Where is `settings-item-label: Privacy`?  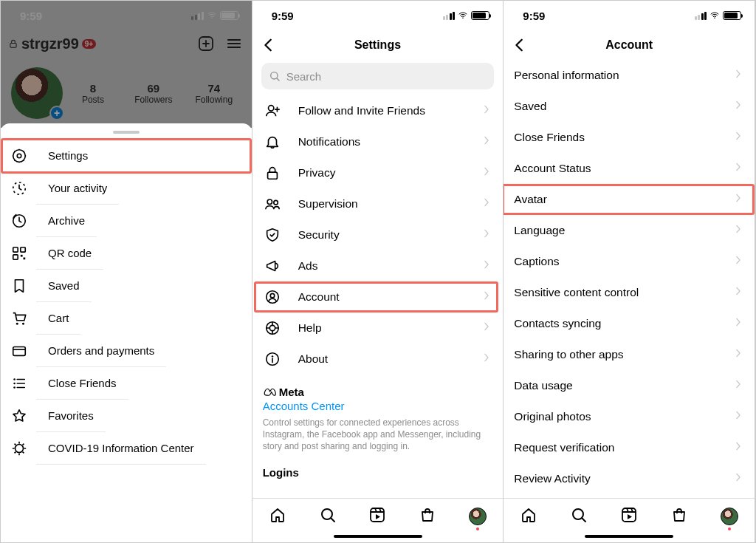 settings-item-label: Privacy is located at coordinates (317, 173).